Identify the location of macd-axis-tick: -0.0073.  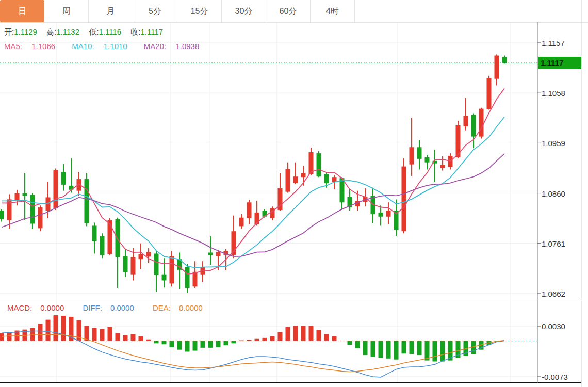
(555, 377).